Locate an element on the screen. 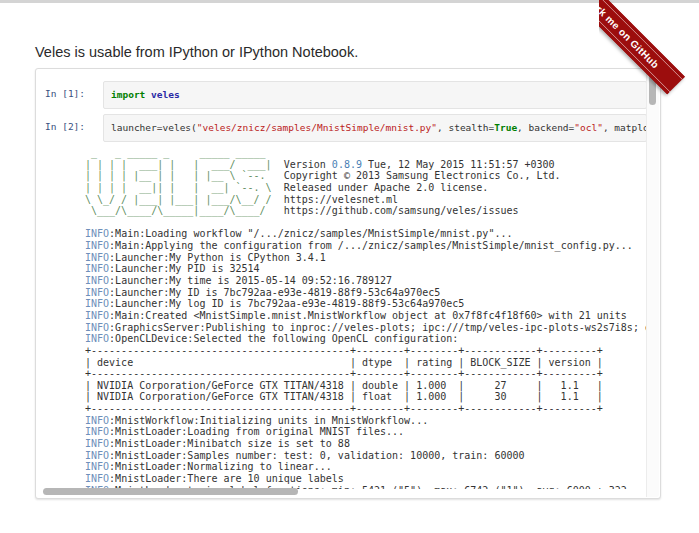 This screenshot has width=699, height=533. code-token: | | | | __|| | | __| `--. \ is located at coordinates (184, 188).